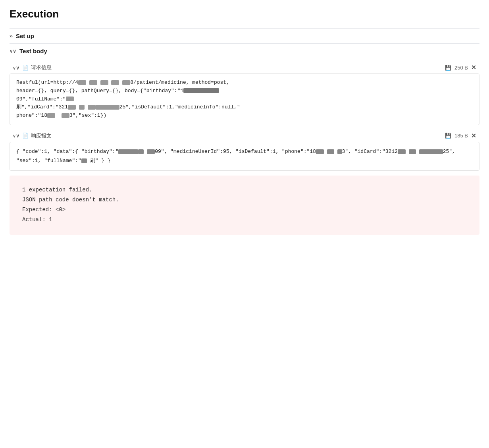 The height and width of the screenshot is (448, 489). What do you see at coordinates (244, 150) in the screenshot?
I see `response-subsection: ∨ 📄 响应报文 💾 185 B ✕ { "code":1, "data":{ …` at bounding box center [244, 150].